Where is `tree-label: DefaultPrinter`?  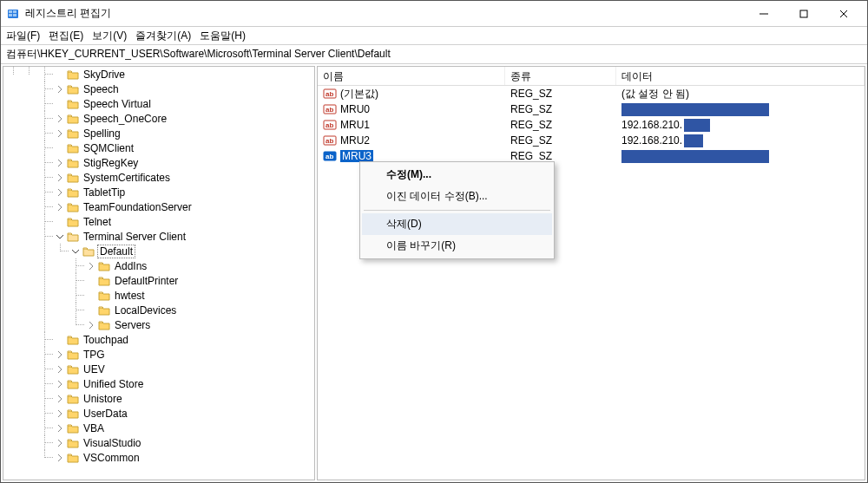 tree-label: DefaultPrinter is located at coordinates (146, 281).